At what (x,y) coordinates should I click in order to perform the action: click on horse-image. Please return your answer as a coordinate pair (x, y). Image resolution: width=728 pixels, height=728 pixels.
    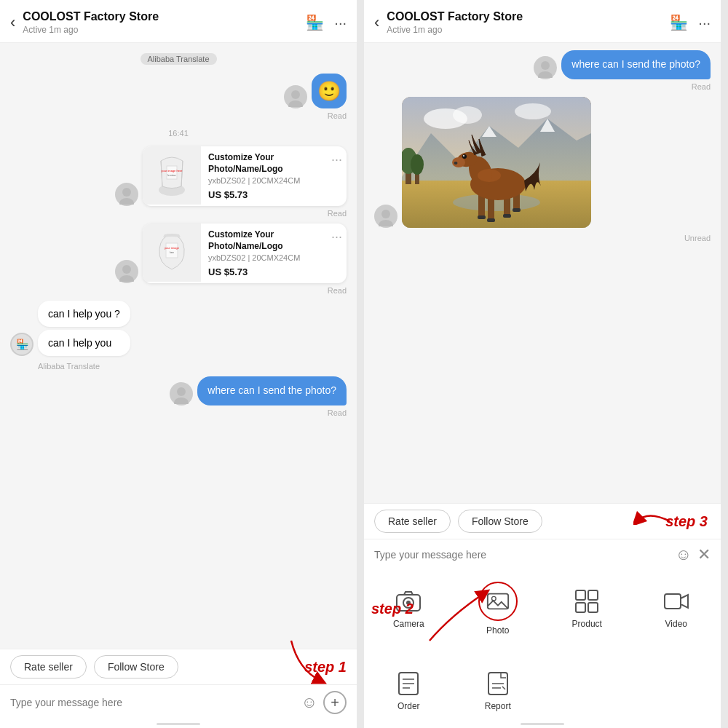
    Looking at the image, I should click on (496, 162).